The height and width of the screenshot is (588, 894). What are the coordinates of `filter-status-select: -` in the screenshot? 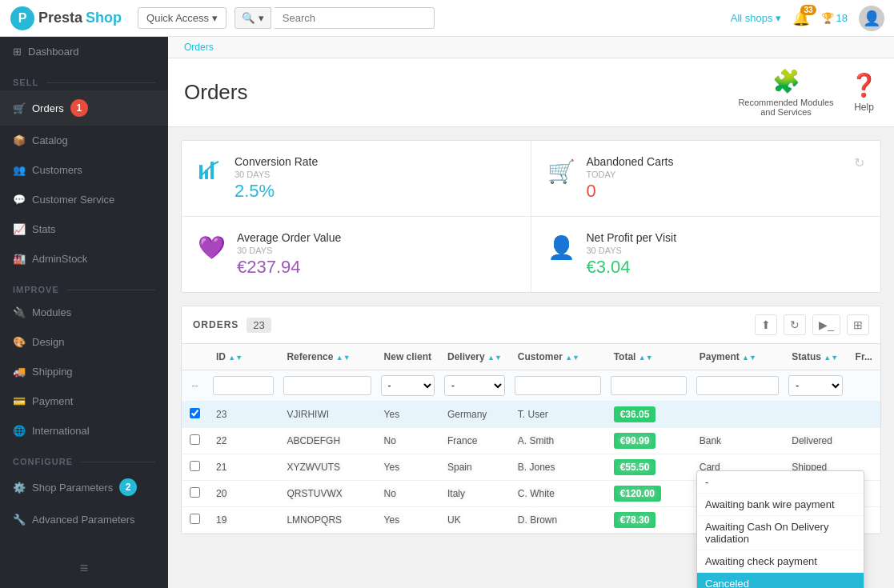 It's located at (815, 386).